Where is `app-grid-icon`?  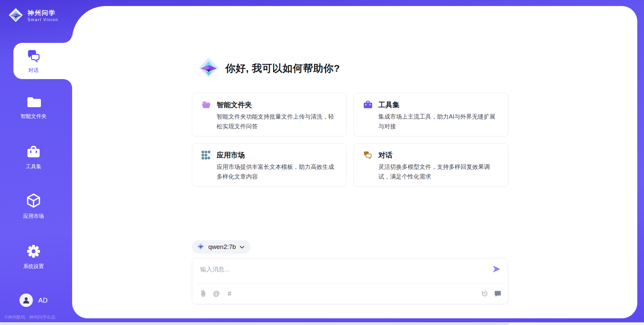 app-grid-icon is located at coordinates (206, 156).